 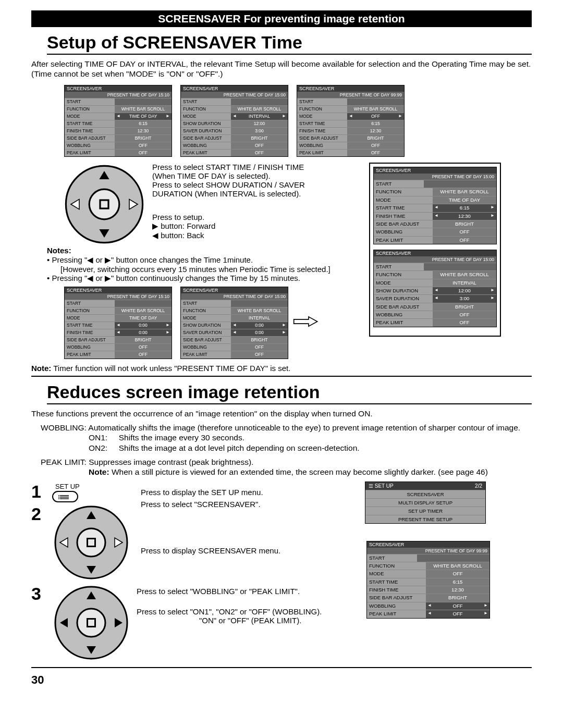 I want to click on note-1: • Pressing "◀ or ▶" button once changes …, so click(x=206, y=260).